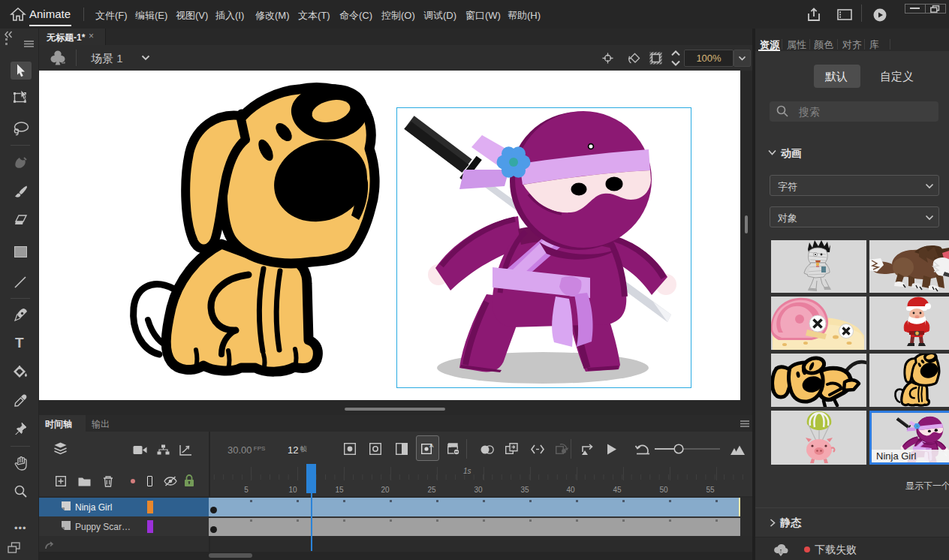 The width and height of the screenshot is (949, 560). Describe the element at coordinates (478, 489) in the screenshot. I see `svg-text: 30` at that location.